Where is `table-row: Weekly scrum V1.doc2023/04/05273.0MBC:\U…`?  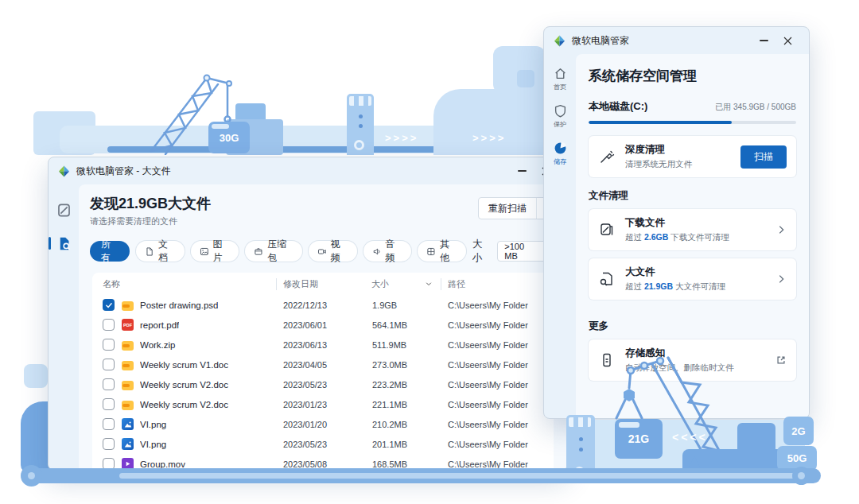
table-row: Weekly scrum V1.doc2023/04/05273.0MBC:\U… is located at coordinates (323, 364).